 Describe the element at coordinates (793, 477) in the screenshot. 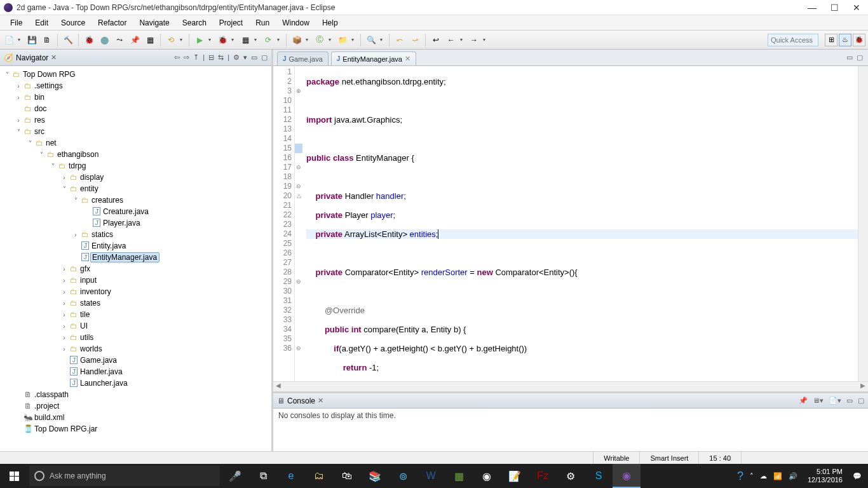

I see `volume-icon: 🔊` at that location.